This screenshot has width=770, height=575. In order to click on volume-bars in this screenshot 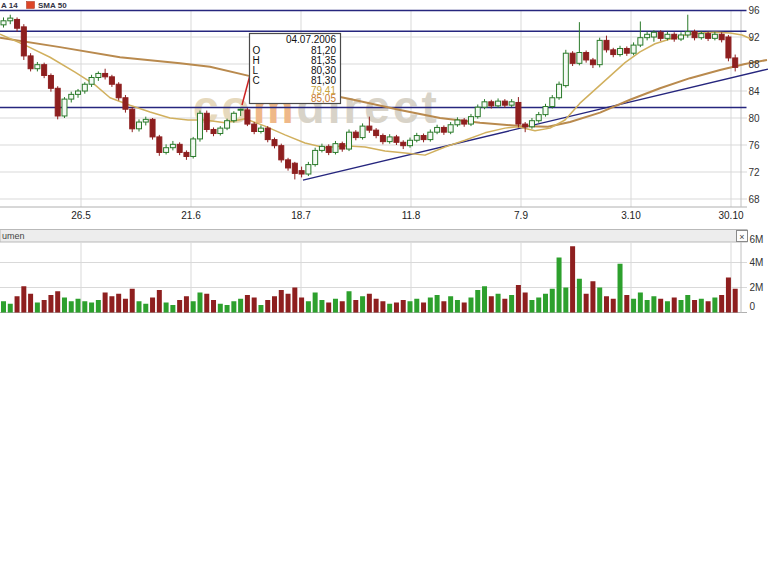, I will do `click(370, 279)`.